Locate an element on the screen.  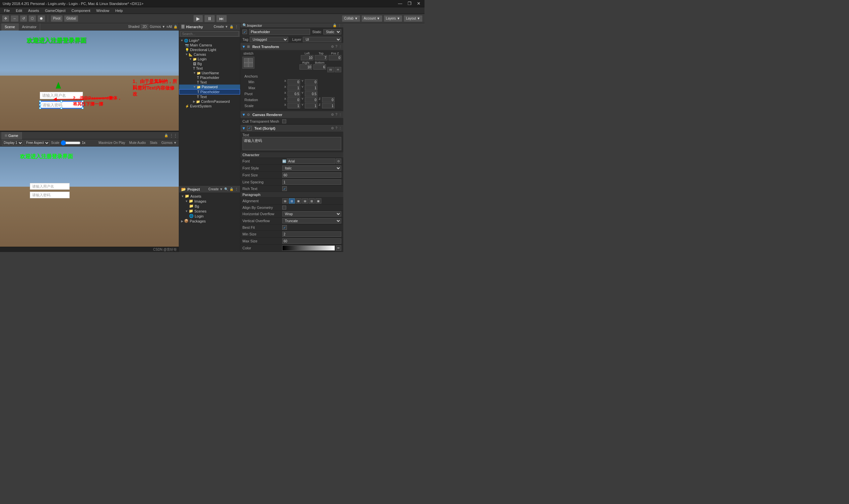
rt-left-input is located at coordinates (307, 58).